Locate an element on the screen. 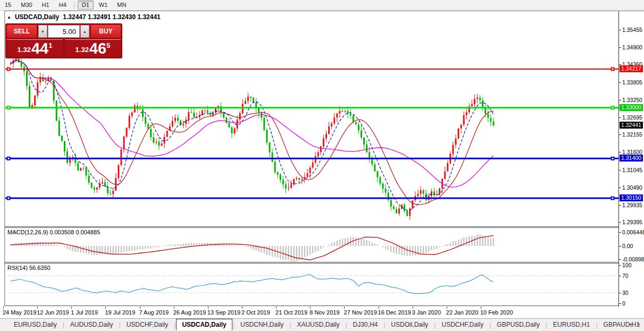  timeframe-button-h1: H1 is located at coordinates (46, 5).